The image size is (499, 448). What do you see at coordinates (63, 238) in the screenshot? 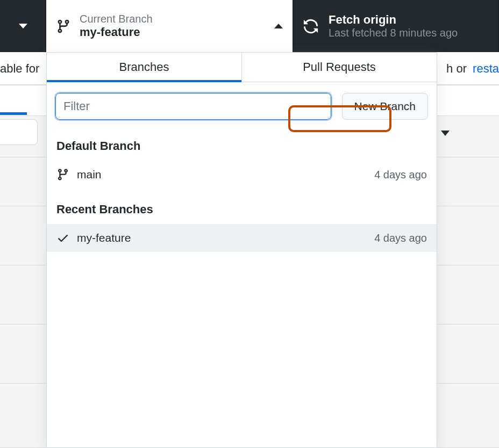
I see `check-icon` at bounding box center [63, 238].